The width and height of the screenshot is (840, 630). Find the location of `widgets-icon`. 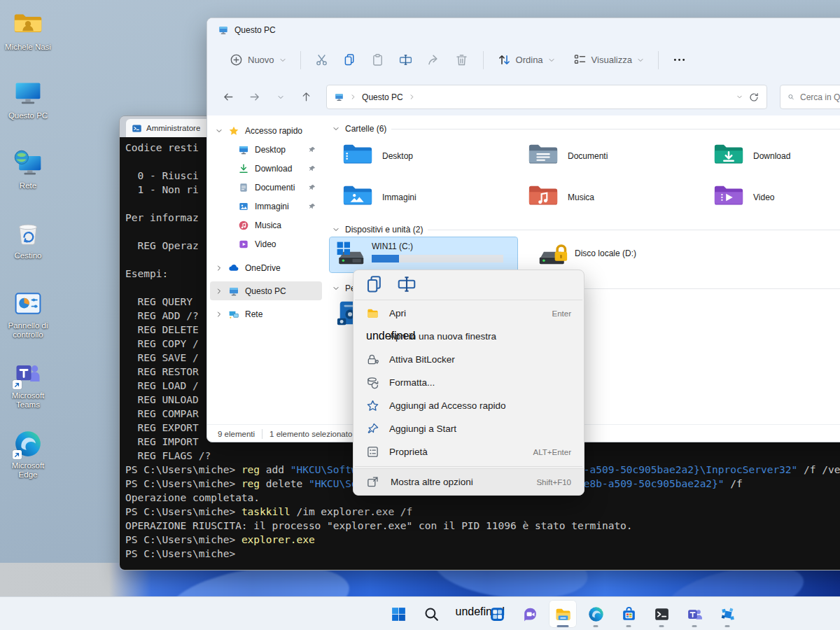

widgets-icon is located at coordinates (497, 615).